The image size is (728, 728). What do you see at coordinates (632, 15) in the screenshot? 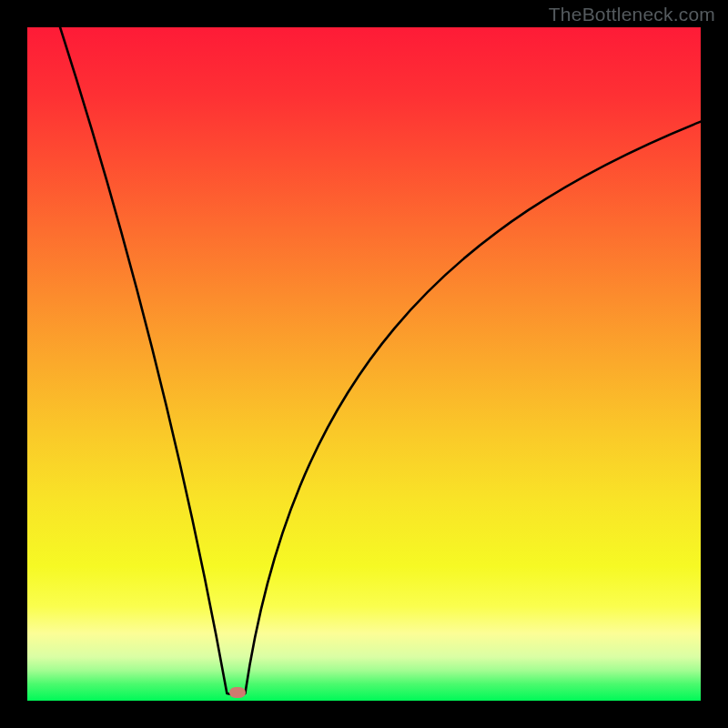
I see `watermark-text: TheBottleneck.com` at bounding box center [632, 15].